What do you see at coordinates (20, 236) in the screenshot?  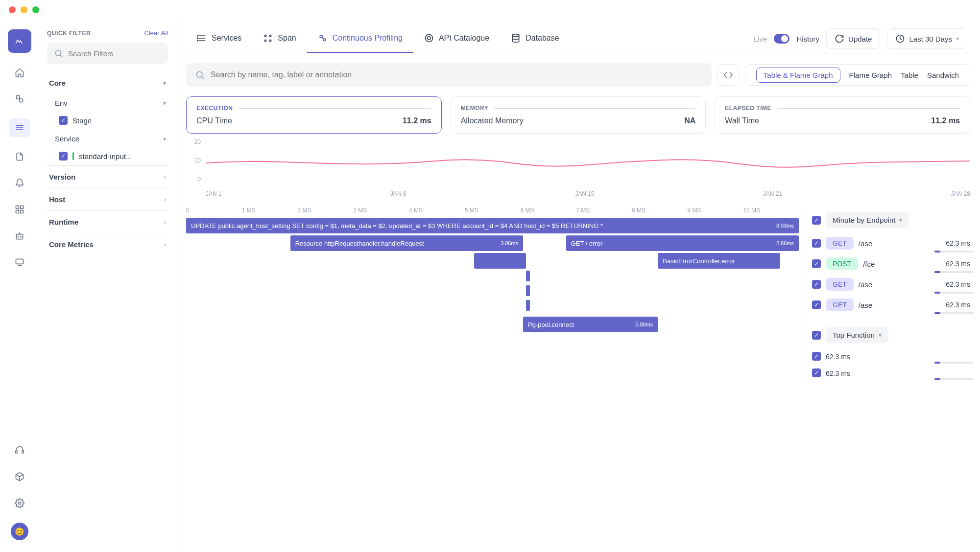 I see `bot-icon` at bounding box center [20, 236].